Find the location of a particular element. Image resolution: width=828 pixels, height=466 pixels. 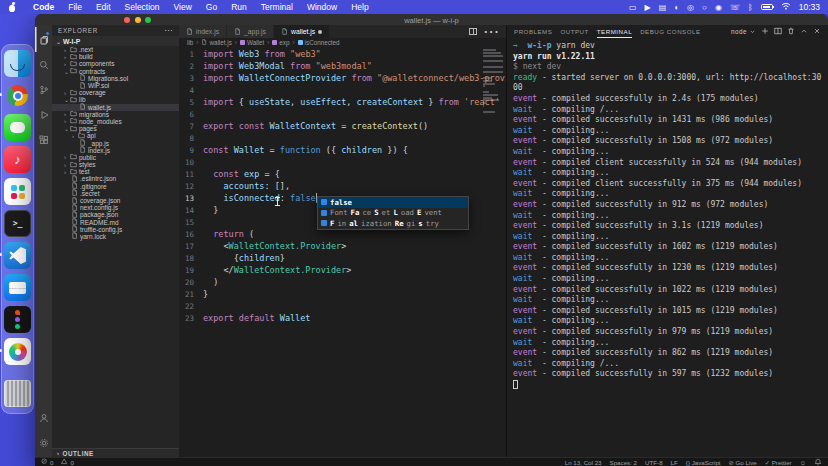

tree-folder-api: ›api is located at coordinates (116, 136).